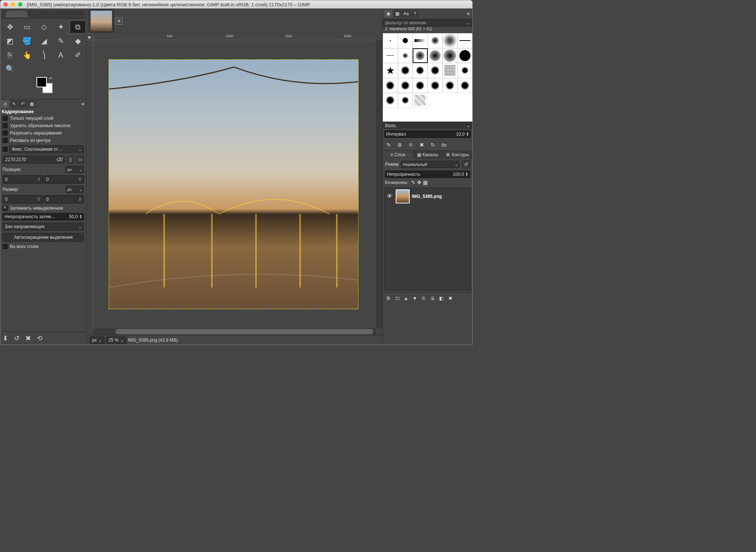  I want to click on vertical-ruler, so click(90, 184).